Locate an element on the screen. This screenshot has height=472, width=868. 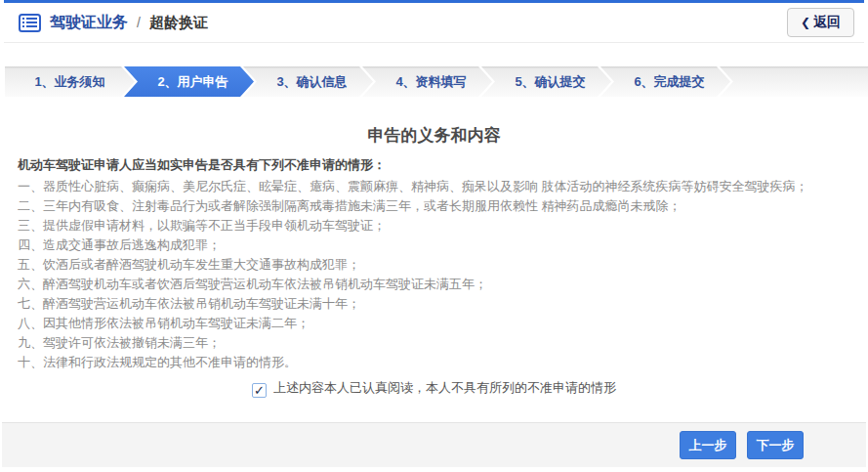
declaration-title: 申告的义务和内容 is located at coordinates (434, 135).